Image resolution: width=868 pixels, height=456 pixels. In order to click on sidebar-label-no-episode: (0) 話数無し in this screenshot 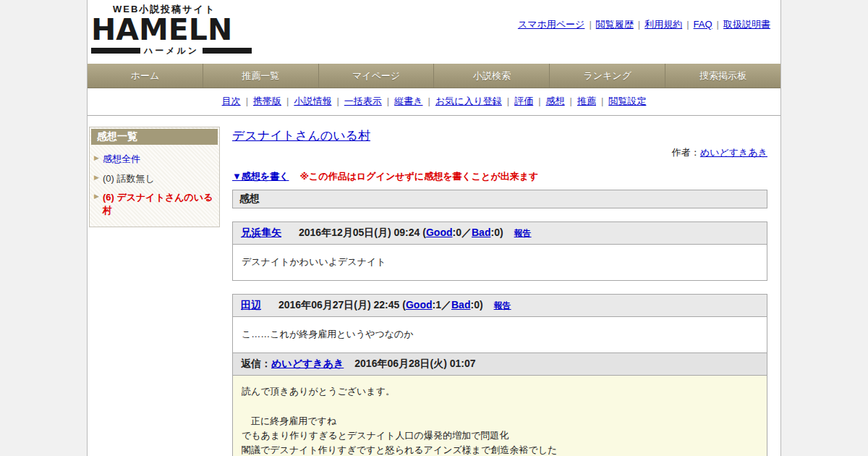, I will do `click(129, 179)`.